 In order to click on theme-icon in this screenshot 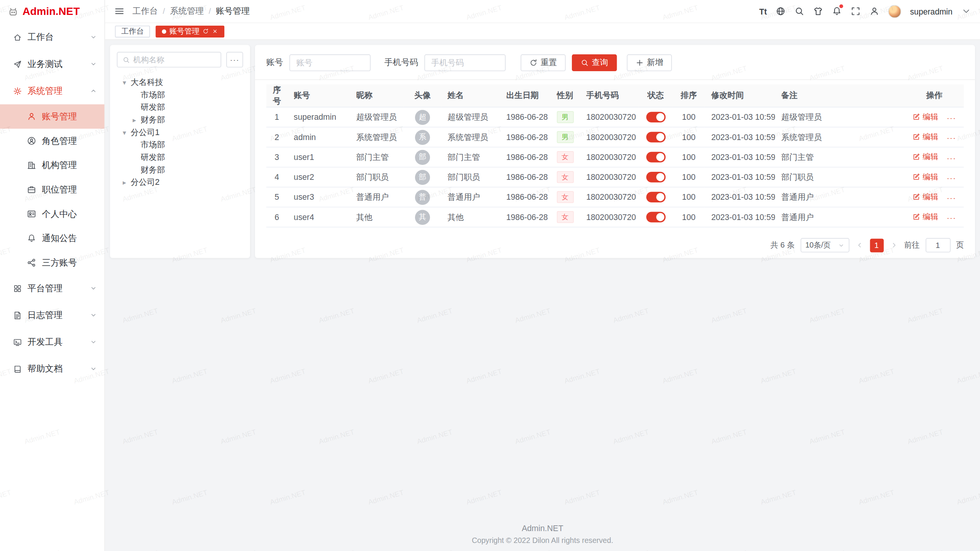, I will do `click(818, 11)`.